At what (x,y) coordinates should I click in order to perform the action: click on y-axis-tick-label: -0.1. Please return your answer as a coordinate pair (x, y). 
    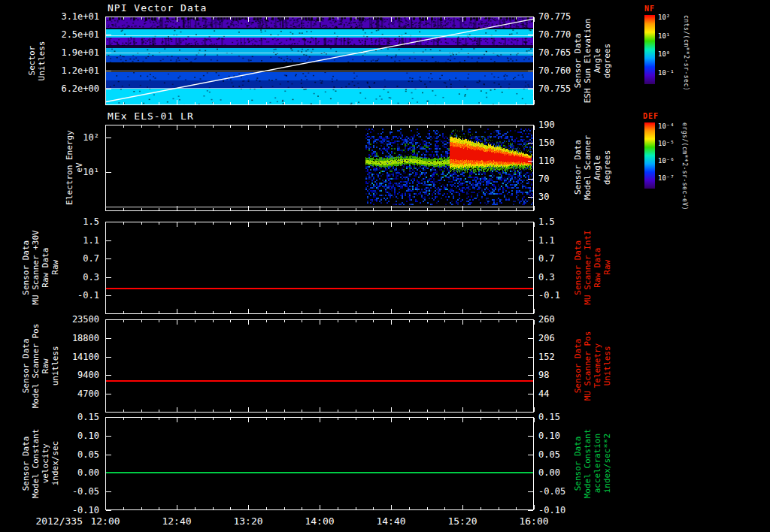
    Looking at the image, I should click on (71, 295).